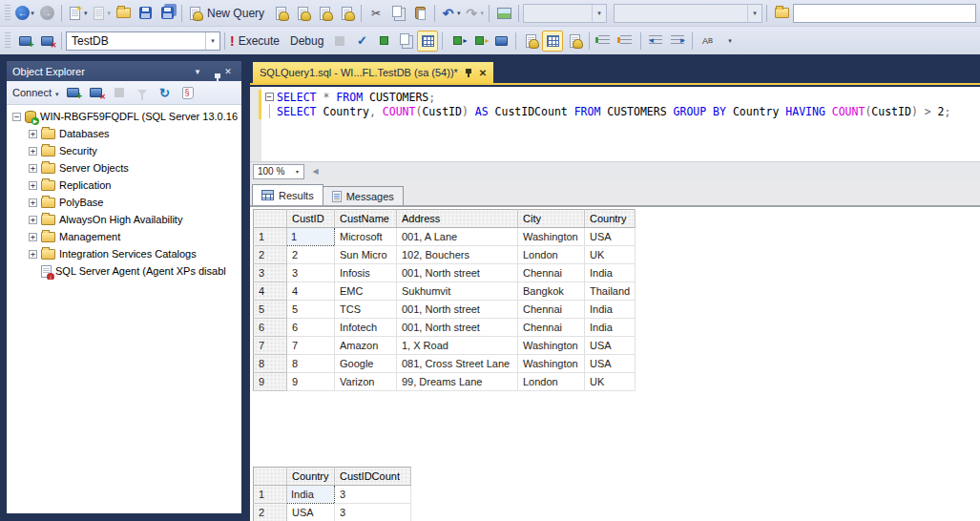 The image size is (980, 521). What do you see at coordinates (611, 292) in the screenshot?
I see `grid-cell: Thailand` at bounding box center [611, 292].